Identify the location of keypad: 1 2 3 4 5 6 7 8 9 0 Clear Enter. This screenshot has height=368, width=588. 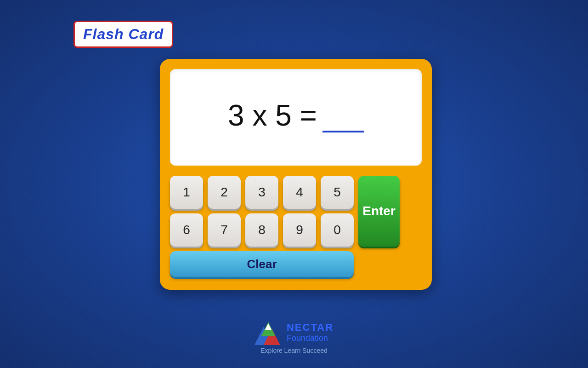
(296, 226).